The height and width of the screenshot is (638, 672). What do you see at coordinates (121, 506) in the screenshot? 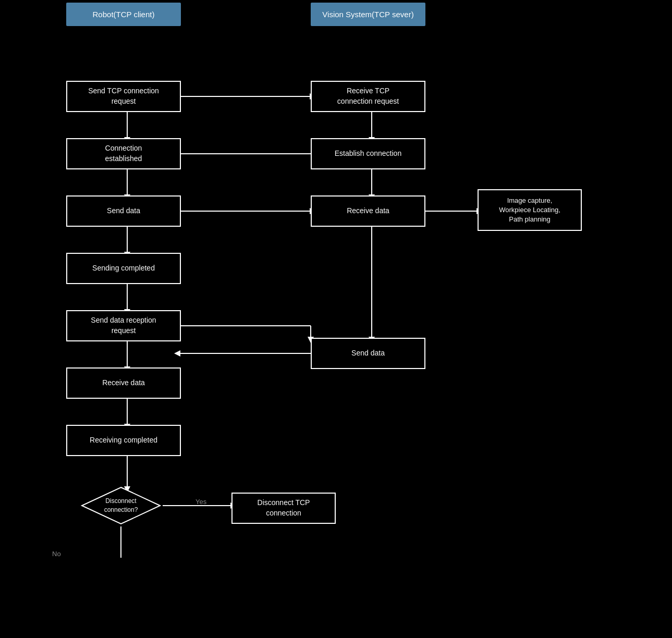
I see `diamond-svg: Disconnect connection?` at bounding box center [121, 506].